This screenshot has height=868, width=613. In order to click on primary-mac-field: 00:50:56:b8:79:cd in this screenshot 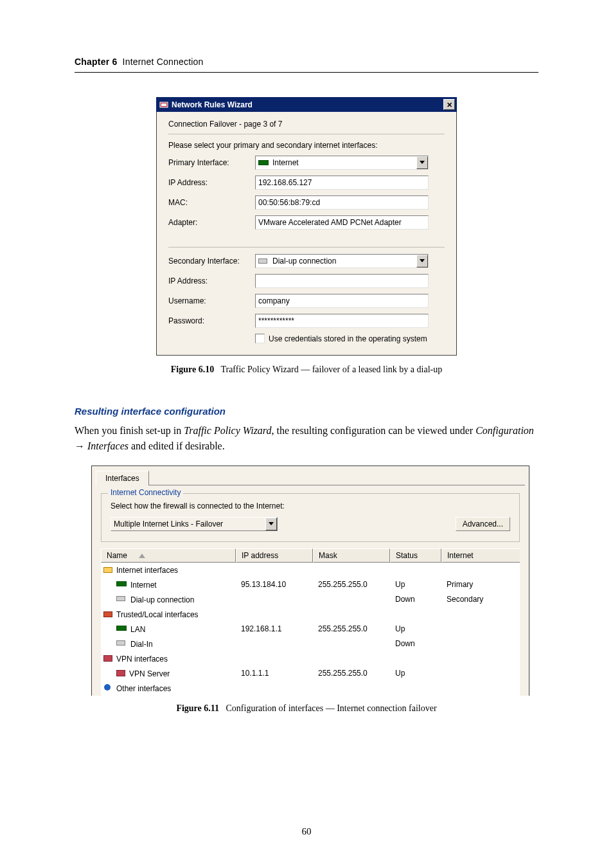, I will do `click(342, 203)`.